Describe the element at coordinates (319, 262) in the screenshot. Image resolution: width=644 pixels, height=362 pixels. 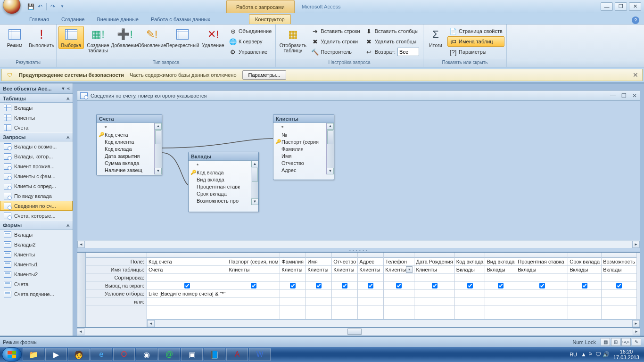
I see `qbe-field-cell: Имя` at that location.